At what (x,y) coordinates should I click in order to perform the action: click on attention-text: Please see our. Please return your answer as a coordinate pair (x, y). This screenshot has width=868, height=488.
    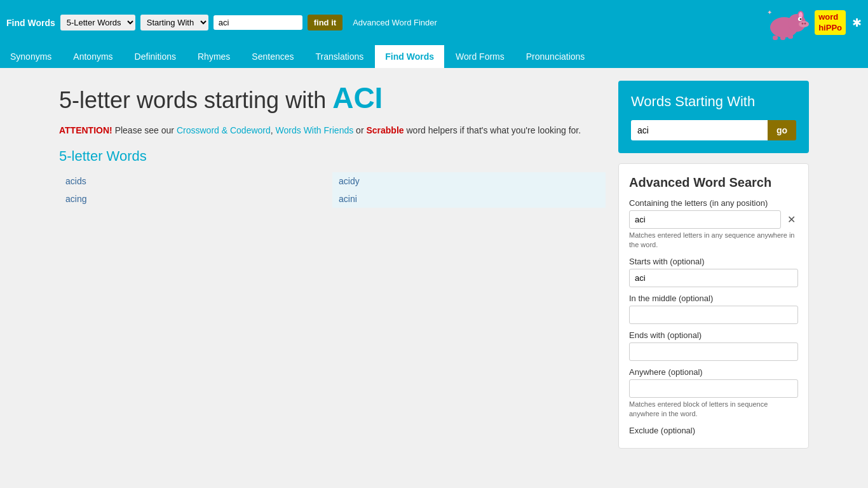
    Looking at the image, I should click on (146, 130).